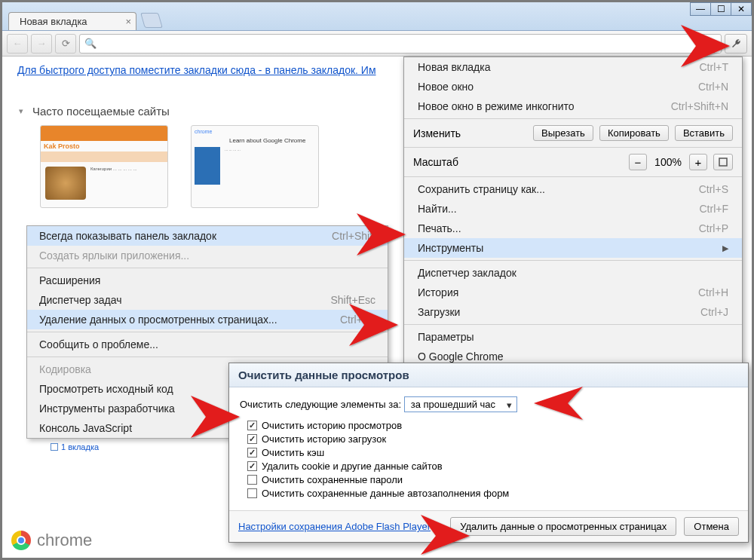 Image resolution: width=754 pixels, height=560 pixels. What do you see at coordinates (492, 425) in the screenshot?
I see `checkbox-row: Очистить историю просмотров` at bounding box center [492, 425].